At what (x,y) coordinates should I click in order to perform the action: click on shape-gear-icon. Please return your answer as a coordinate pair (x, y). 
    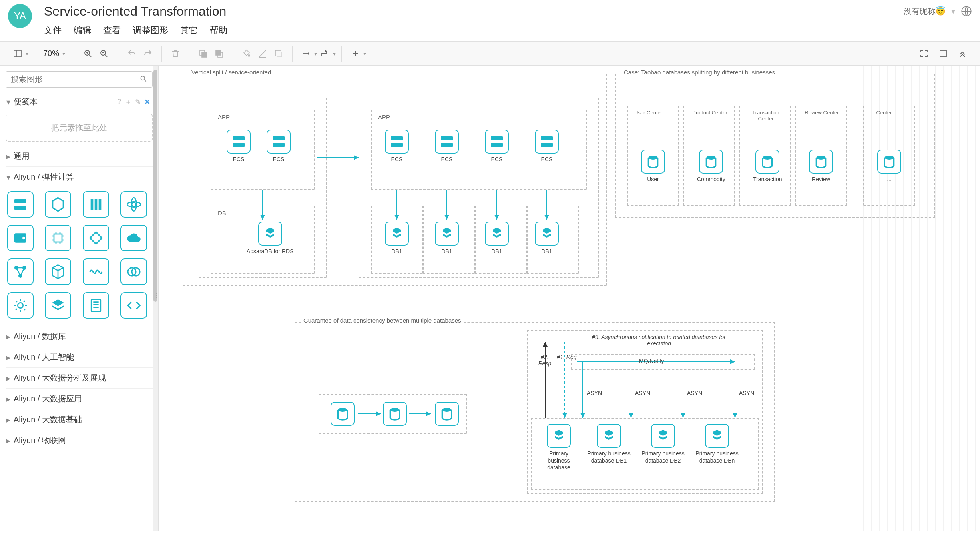
    Looking at the image, I should click on (20, 305).